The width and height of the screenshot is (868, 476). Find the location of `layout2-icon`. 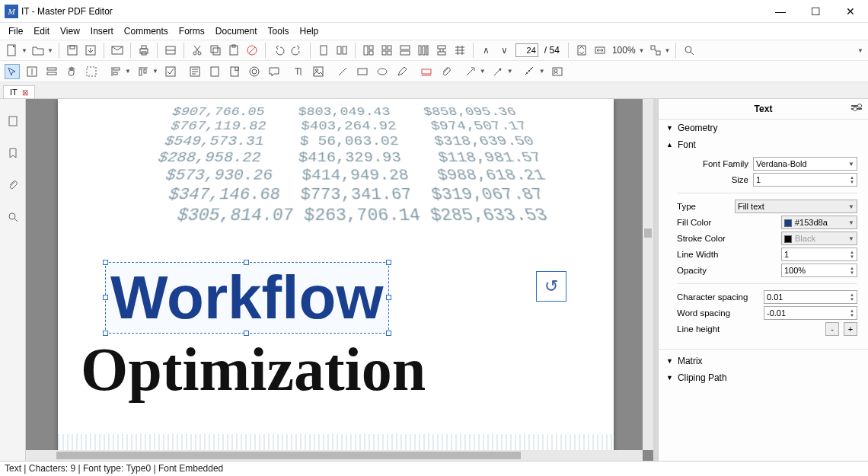

layout2-icon is located at coordinates (387, 50).